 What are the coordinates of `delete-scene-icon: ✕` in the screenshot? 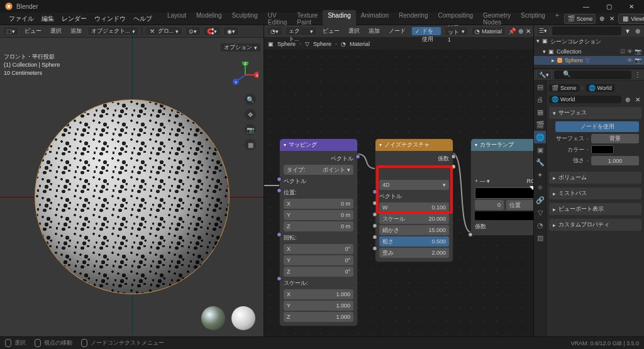 It's located at (612, 19).